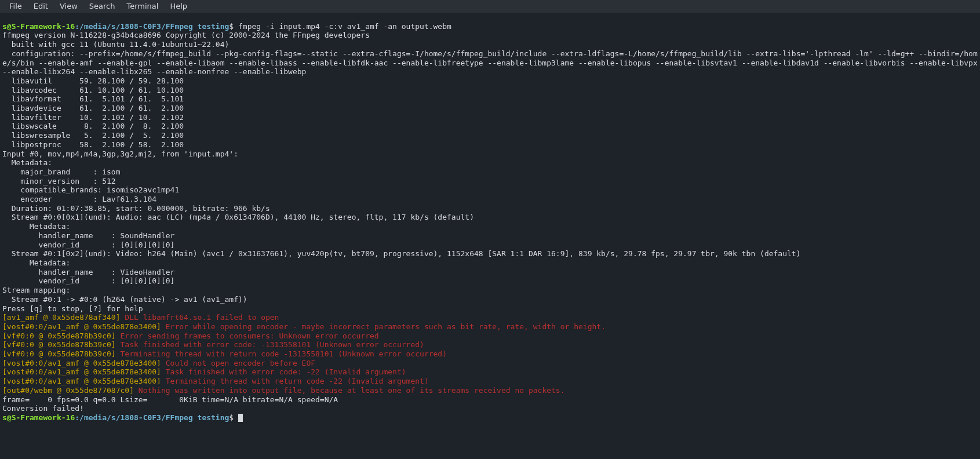 The image size is (980, 459). Describe the element at coordinates (71, 391) in the screenshot. I see `error-context: [out#0/webm @ 0x55de877087c0]` at that location.